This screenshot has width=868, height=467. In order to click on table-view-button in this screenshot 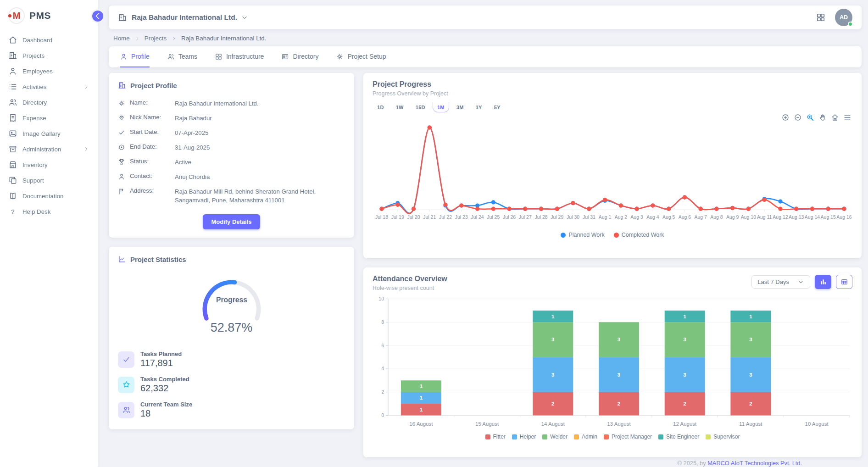, I will do `click(844, 282)`.